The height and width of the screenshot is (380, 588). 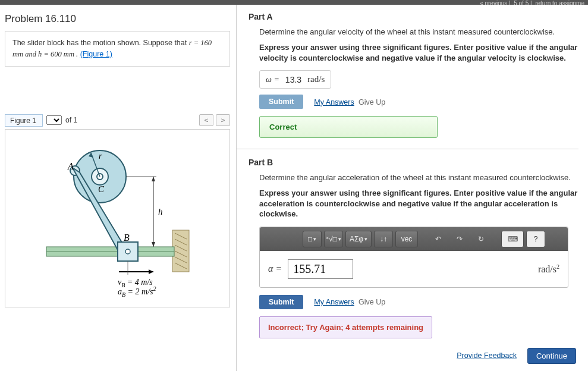 What do you see at coordinates (118, 120) in the screenshot?
I see `figure-header: Figure 1 of 1 < >` at bounding box center [118, 120].